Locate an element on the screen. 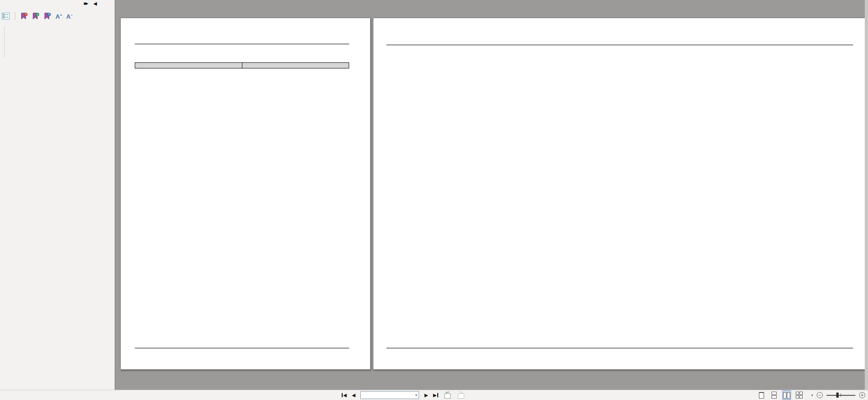 The width and height of the screenshot is (868, 400). zoom-out-button: − is located at coordinates (820, 395).